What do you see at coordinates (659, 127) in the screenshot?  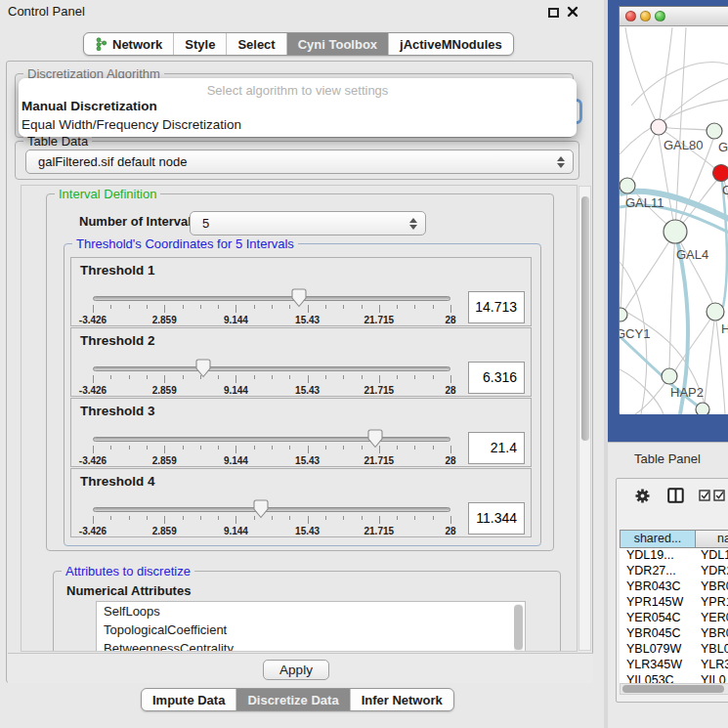 I see `network-node-gal80` at bounding box center [659, 127].